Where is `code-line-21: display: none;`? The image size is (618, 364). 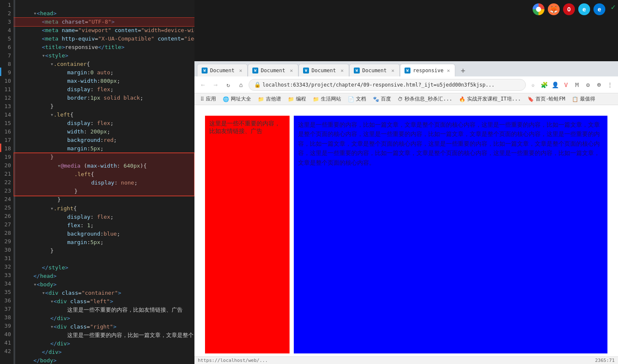 code-line-21: display: none; is located at coordinates (104, 174).